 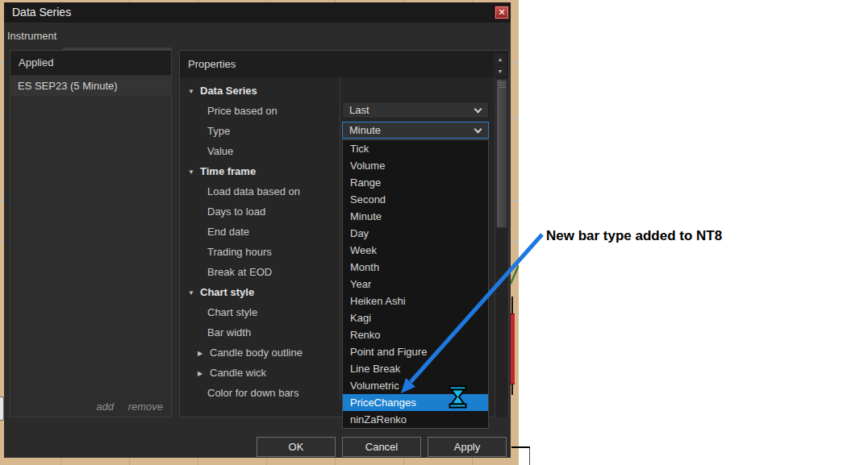 What do you see at coordinates (415, 318) in the screenshot?
I see `dropdown-option: Kagi` at bounding box center [415, 318].